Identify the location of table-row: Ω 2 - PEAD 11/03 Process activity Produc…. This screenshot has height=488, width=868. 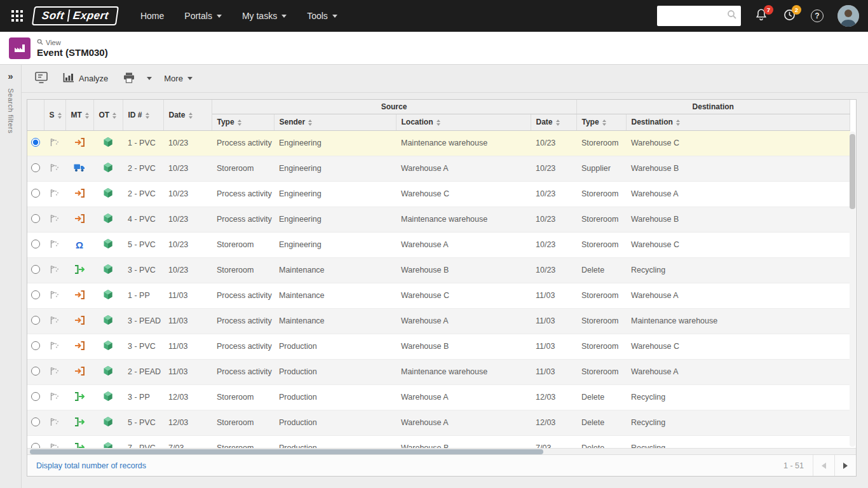
(438, 372).